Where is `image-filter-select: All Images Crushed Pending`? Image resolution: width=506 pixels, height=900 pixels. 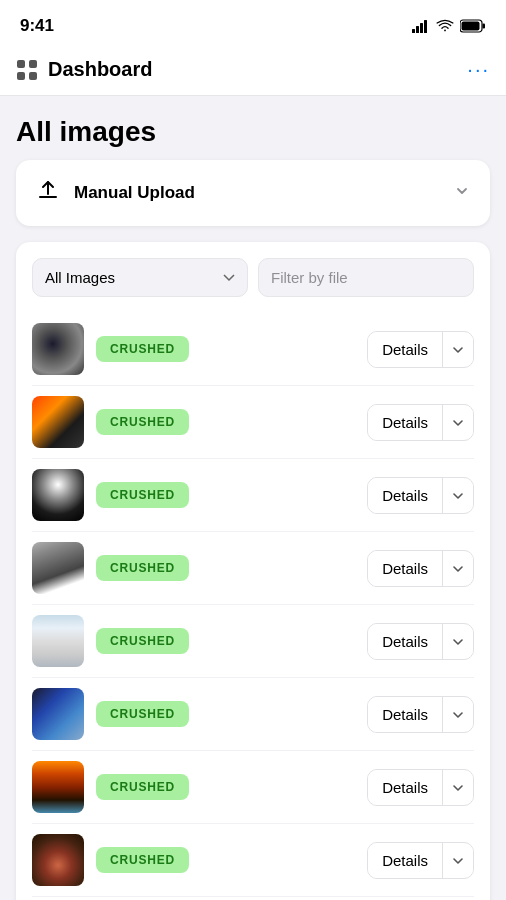 image-filter-select: All Images Crushed Pending is located at coordinates (140, 278).